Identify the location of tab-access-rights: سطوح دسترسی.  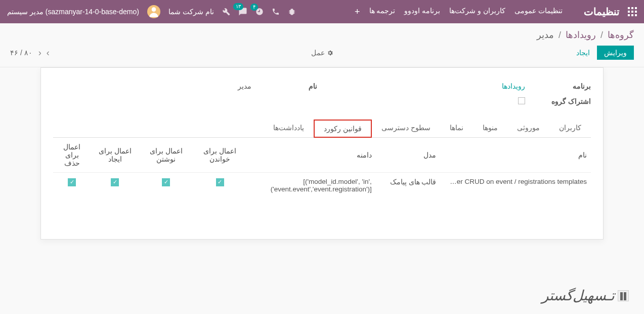
(406, 128).